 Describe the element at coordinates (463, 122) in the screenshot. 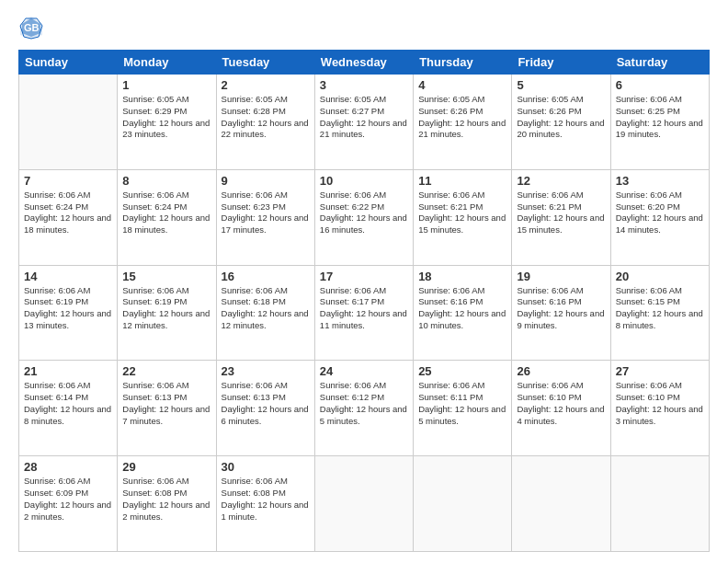

I see `calendar-cell: 4Sunrise: 6:05 AMSunset: 6:26 PMDaylight…` at that location.